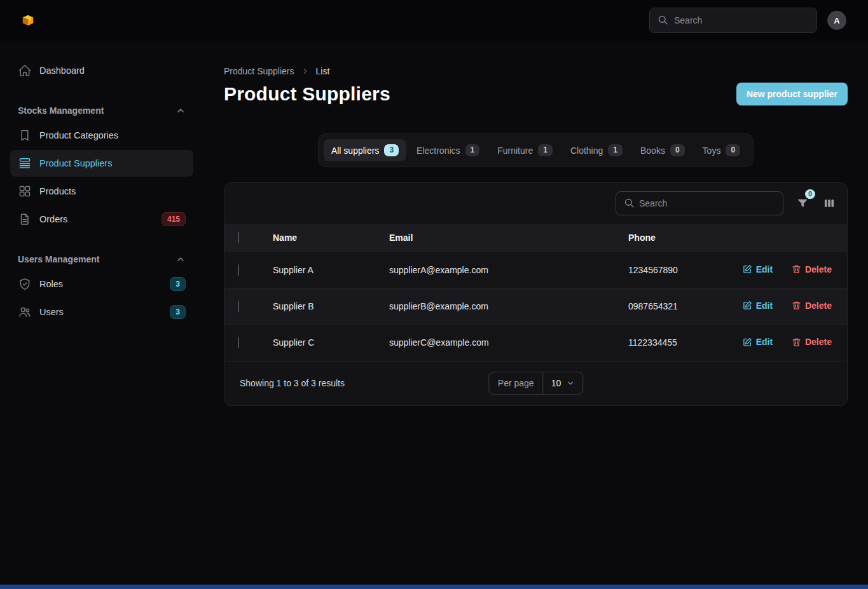 This screenshot has height=589, width=868. What do you see at coordinates (25, 163) in the screenshot?
I see `queue-list-icon` at bounding box center [25, 163].